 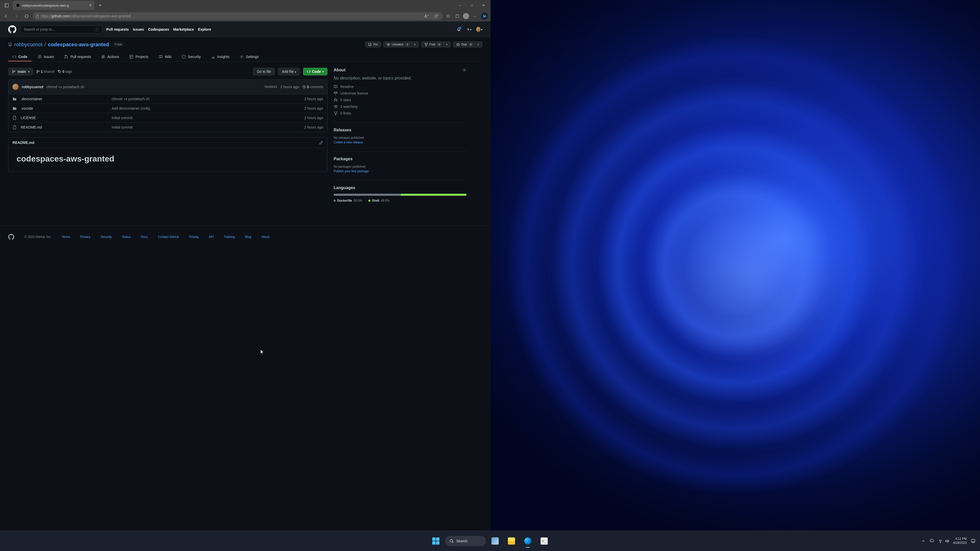 I want to click on fork-button: Fork 0 ▾, so click(x=436, y=45).